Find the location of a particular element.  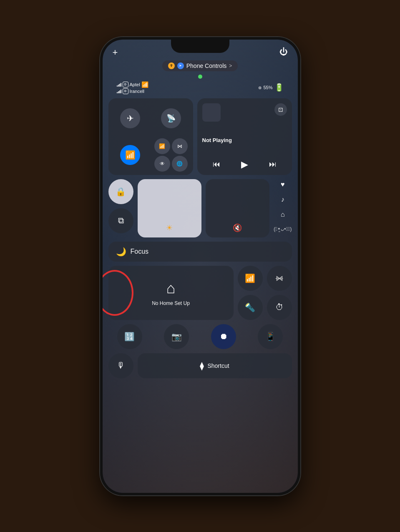

heart-icon: ♥ is located at coordinates (283, 185).